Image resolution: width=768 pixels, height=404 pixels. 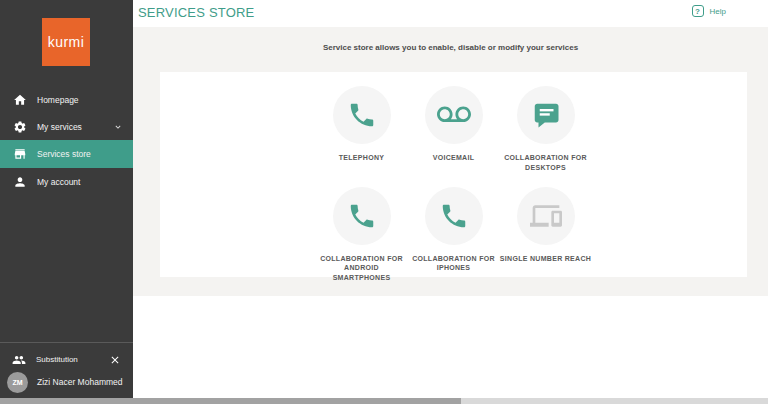 I want to click on substitution-label: Substitution, so click(x=72, y=360).